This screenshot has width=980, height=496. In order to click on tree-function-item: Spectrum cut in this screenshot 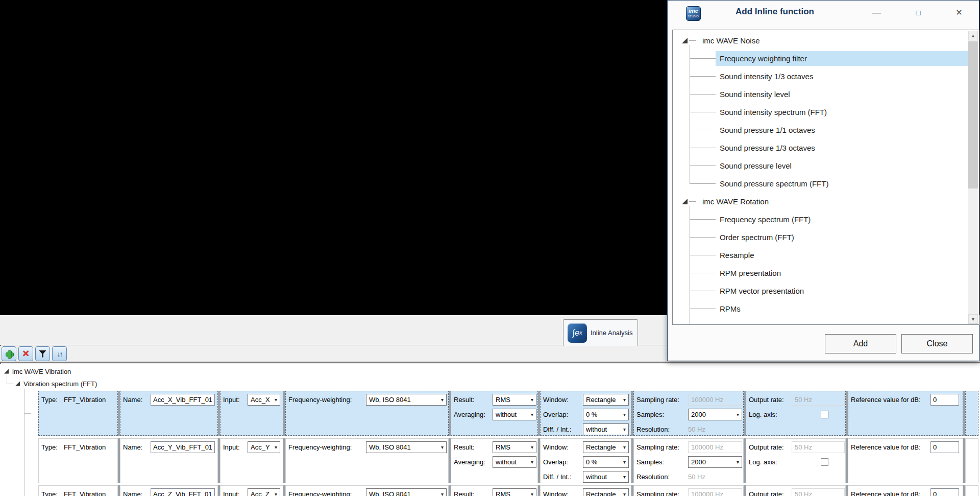, I will do `click(820, 321)`.